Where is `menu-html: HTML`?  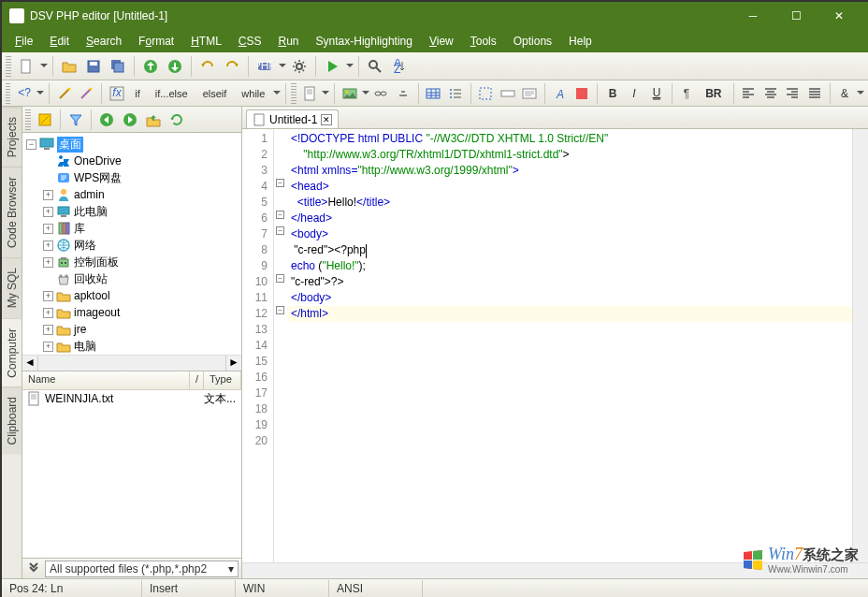
menu-html: HTML is located at coordinates (206, 41).